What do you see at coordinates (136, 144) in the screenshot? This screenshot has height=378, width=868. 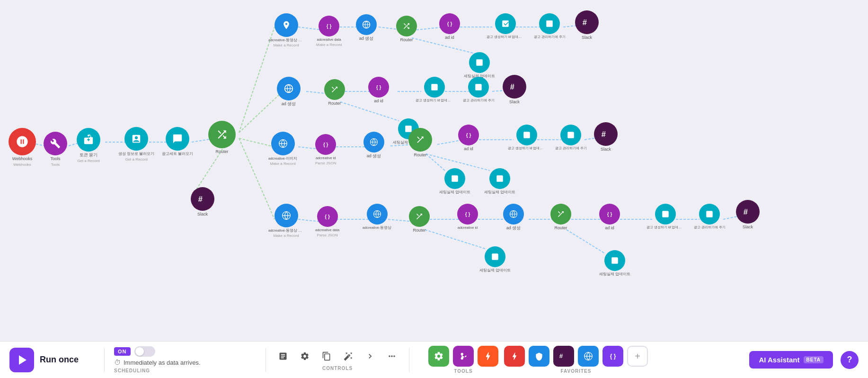 I see `node-gen-info: 생성 정보로 불러오기 Get a Record` at bounding box center [136, 144].